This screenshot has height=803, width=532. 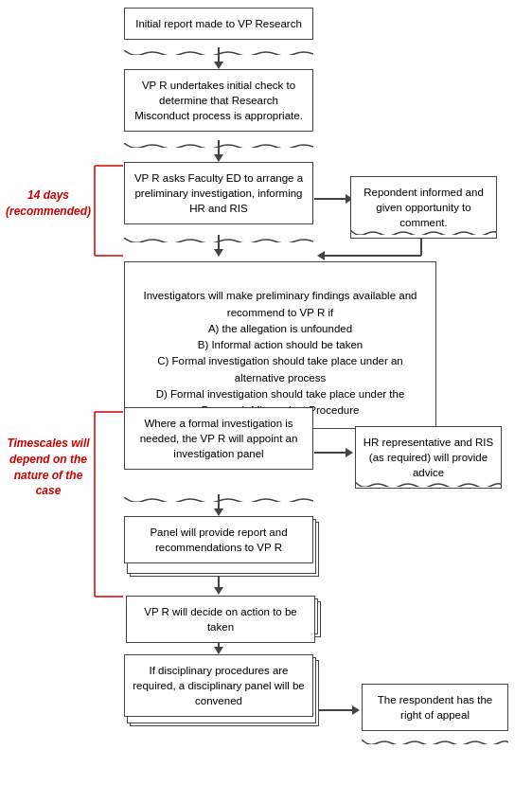 I want to click on box-investigators: Investigators will make preliminary find…, so click(x=280, y=345).